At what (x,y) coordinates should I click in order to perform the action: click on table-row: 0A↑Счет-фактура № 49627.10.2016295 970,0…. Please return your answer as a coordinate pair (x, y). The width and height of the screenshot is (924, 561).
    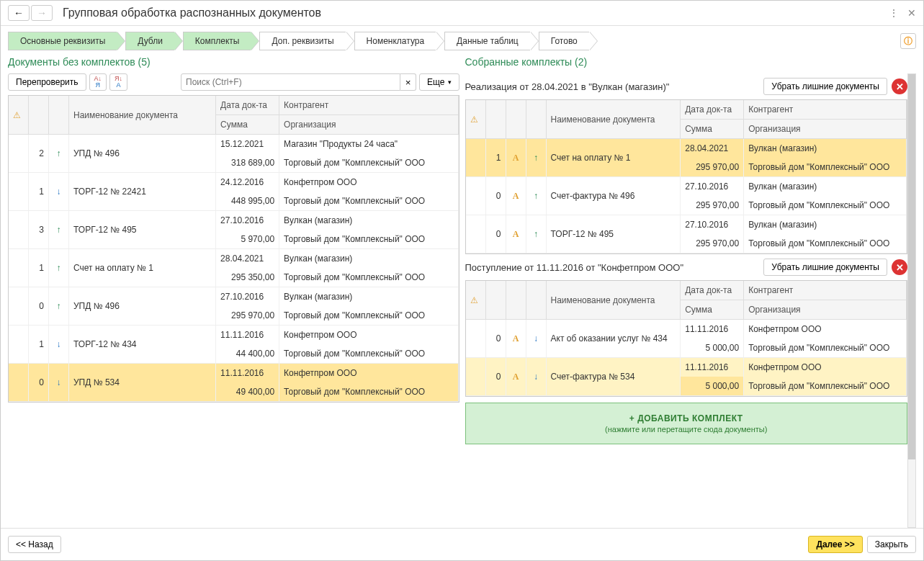
    Looking at the image, I should click on (687, 196).